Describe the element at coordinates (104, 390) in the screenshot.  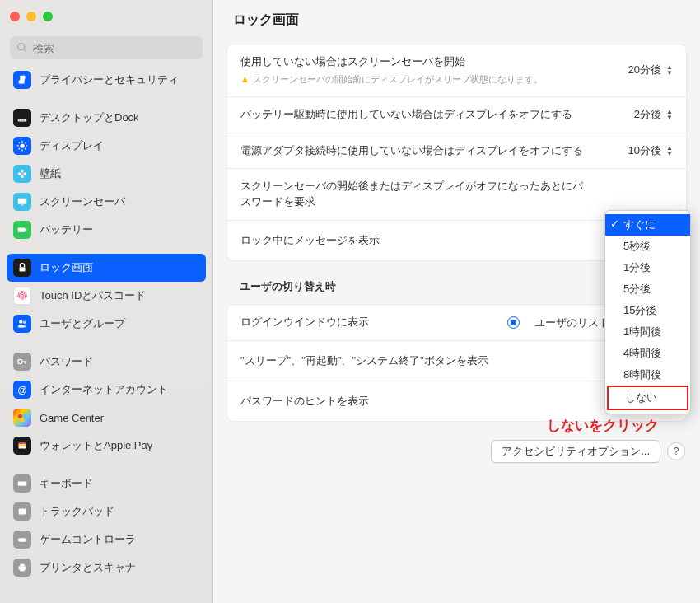
I see `sidebar-item-label: インターネットアカウント` at that location.